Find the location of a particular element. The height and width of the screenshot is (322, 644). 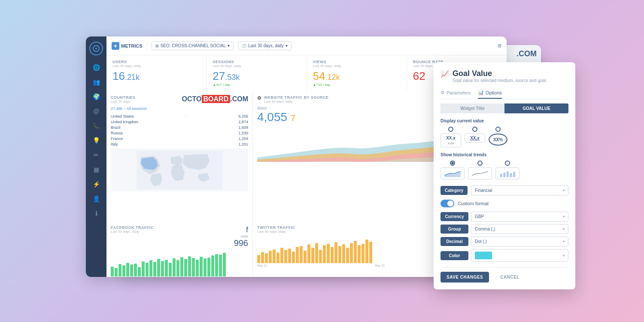

views-label: VIEWS is located at coordinates (357, 62).